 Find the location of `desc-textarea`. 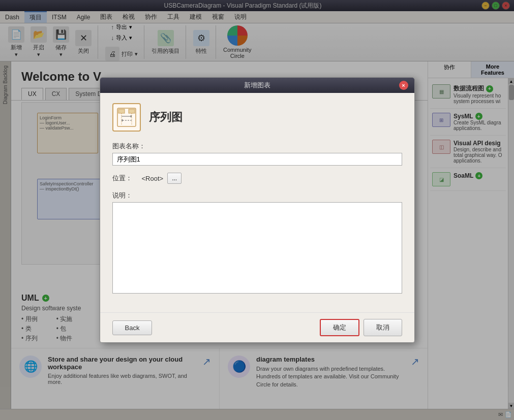

desc-textarea is located at coordinates (257, 248).